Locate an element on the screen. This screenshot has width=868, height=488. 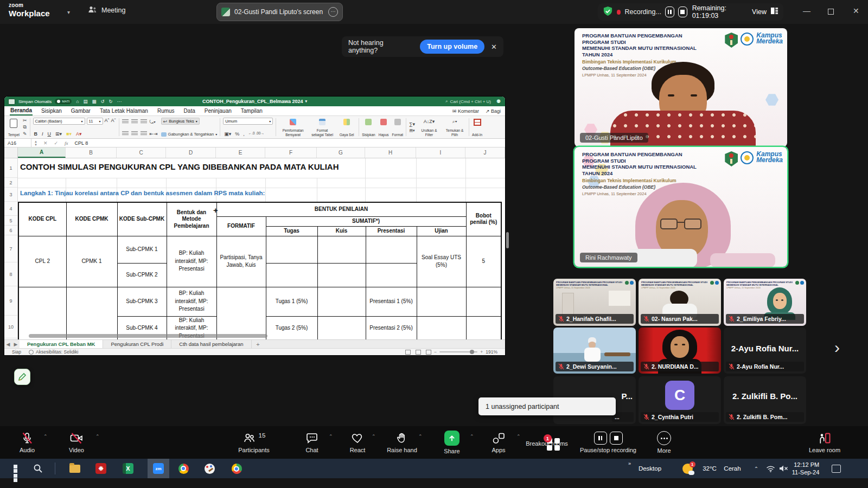
weather-desc-label: Cerah is located at coordinates (732, 468).